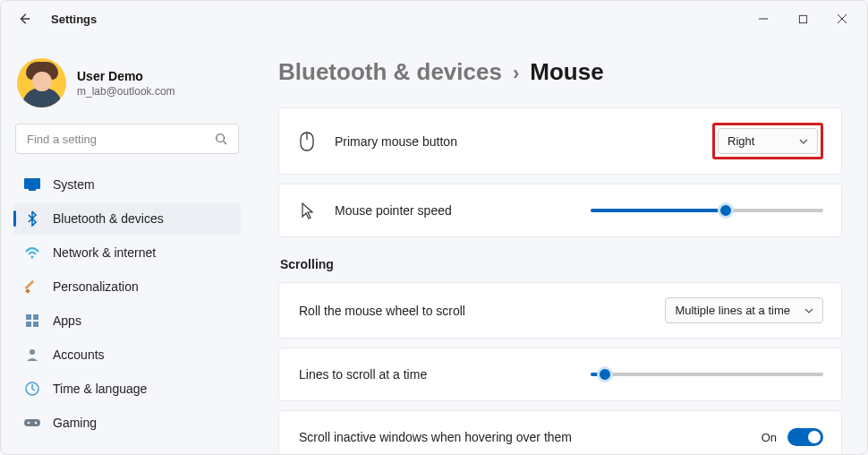 This screenshot has width=868, height=455. I want to click on sidebar-item-label: Gaming, so click(75, 423).